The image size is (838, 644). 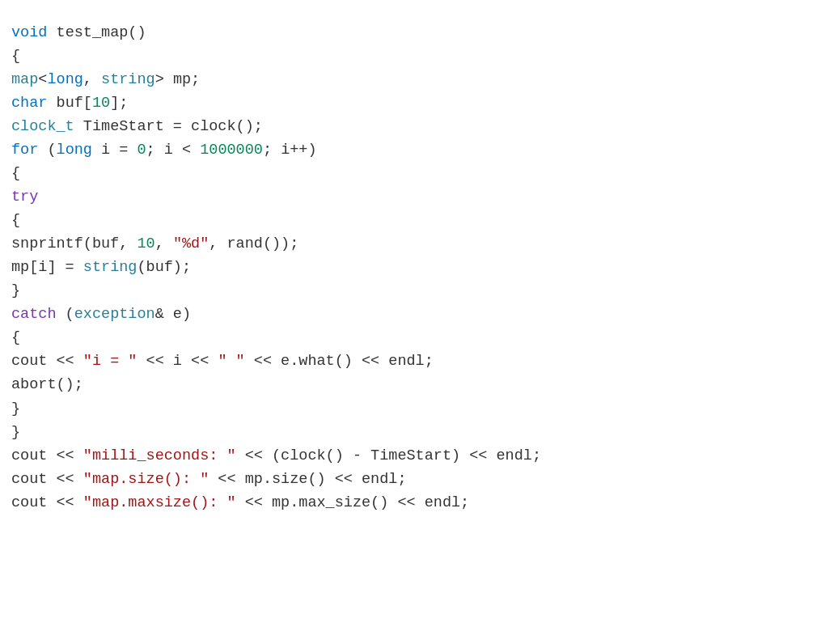 I want to click on code-token: test_map(), so click(x=96, y=32).